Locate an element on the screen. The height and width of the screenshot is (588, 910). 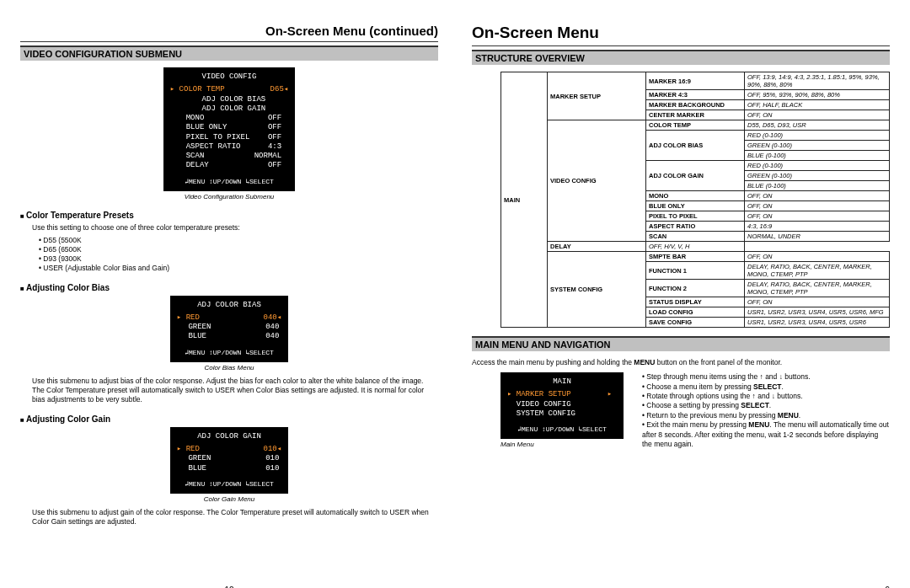
list-item: Choose a menu item by pressing SELECT. is located at coordinates (766, 388).